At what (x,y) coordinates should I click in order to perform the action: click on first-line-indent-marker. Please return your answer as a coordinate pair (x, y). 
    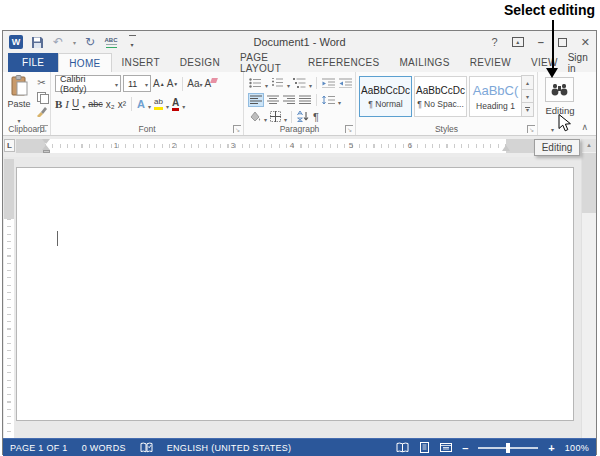
    Looking at the image, I should click on (46, 142).